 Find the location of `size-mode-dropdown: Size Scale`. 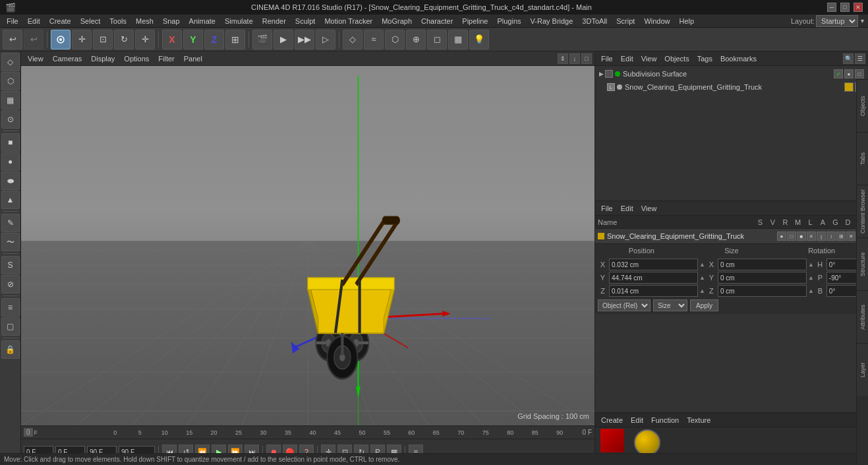

size-mode-dropdown: Size Scale is located at coordinates (670, 305).